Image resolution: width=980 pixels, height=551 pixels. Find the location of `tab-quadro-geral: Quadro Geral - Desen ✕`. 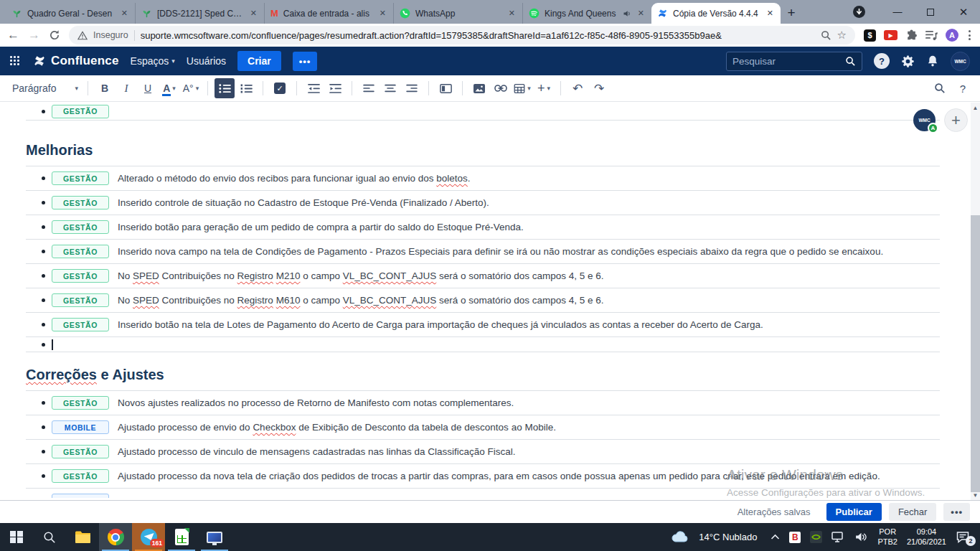

tab-quadro-geral: Quadro Geral - Desen ✕ is located at coordinates (70, 13).